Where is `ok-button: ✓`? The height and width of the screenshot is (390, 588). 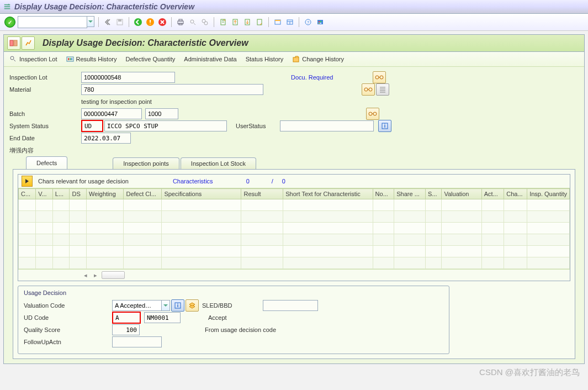
ok-button: ✓ is located at coordinates (10, 22).